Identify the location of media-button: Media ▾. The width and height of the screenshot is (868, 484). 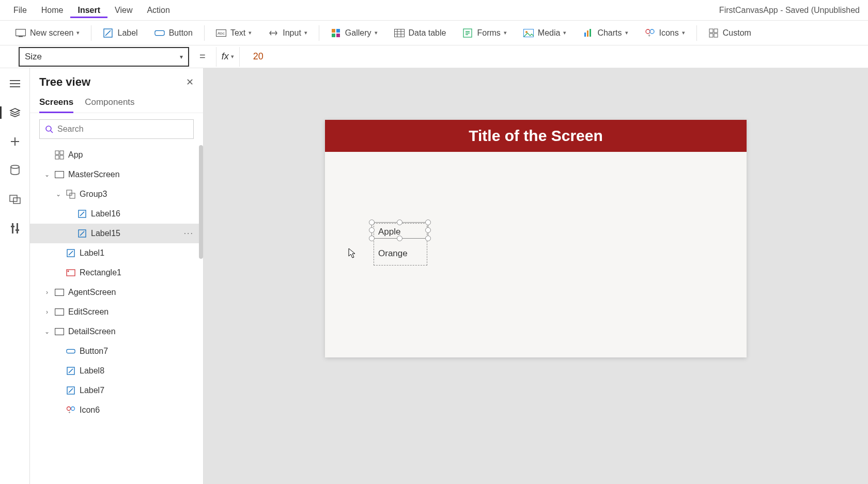
(545, 33).